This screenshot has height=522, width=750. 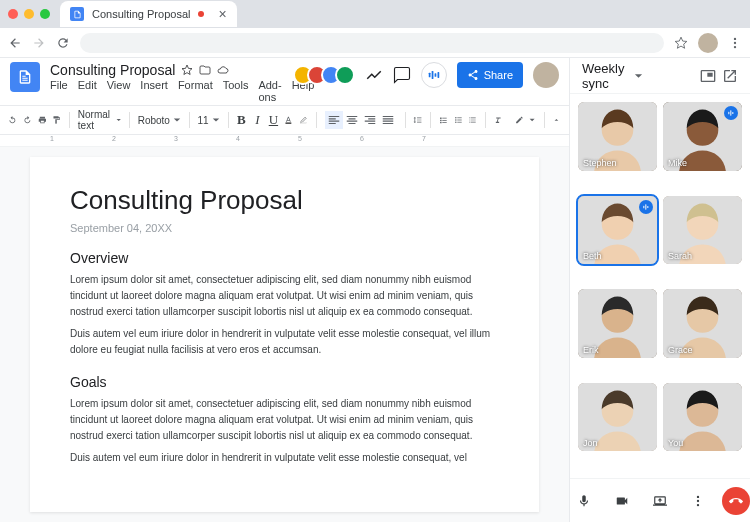 I want to click on clear-formatting-icon, so click(x=498, y=120).